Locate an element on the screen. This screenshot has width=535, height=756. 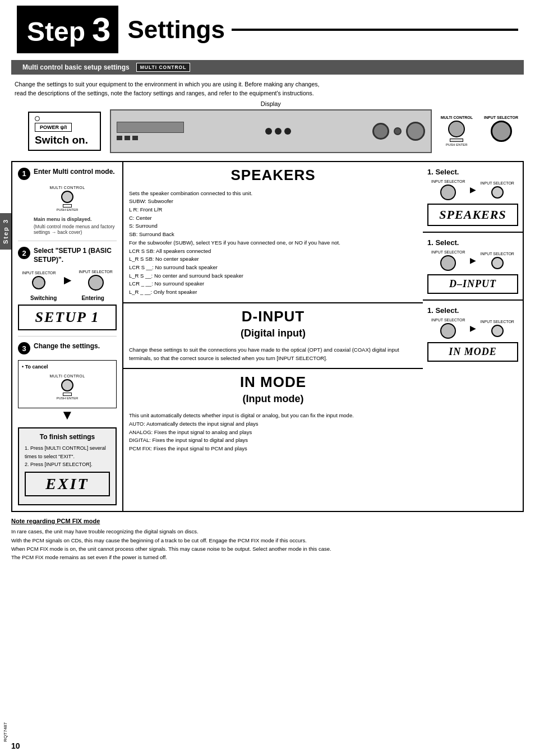
speakers-select: 1. Select. INPUT SELECTOR ▶ INPUT SELECT… is located at coordinates (473, 197).